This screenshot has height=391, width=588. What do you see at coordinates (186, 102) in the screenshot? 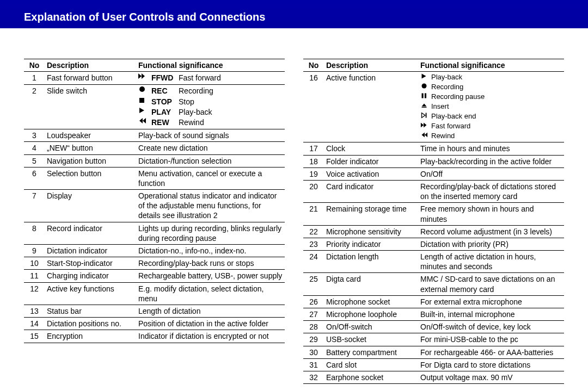
I see `symbol-label: Stop` at bounding box center [186, 102].